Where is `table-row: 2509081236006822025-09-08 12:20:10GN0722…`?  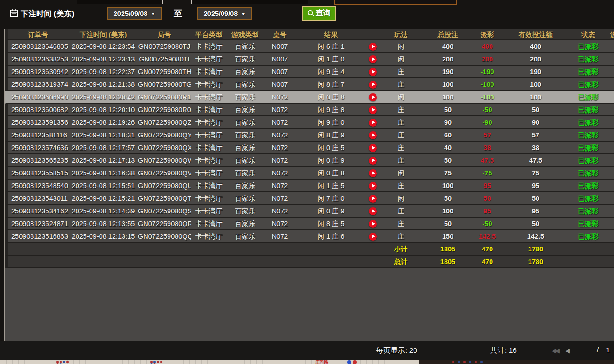
table-row: 2509081236006822025-09-08 12:20:10GN0722… is located at coordinates (309, 110).